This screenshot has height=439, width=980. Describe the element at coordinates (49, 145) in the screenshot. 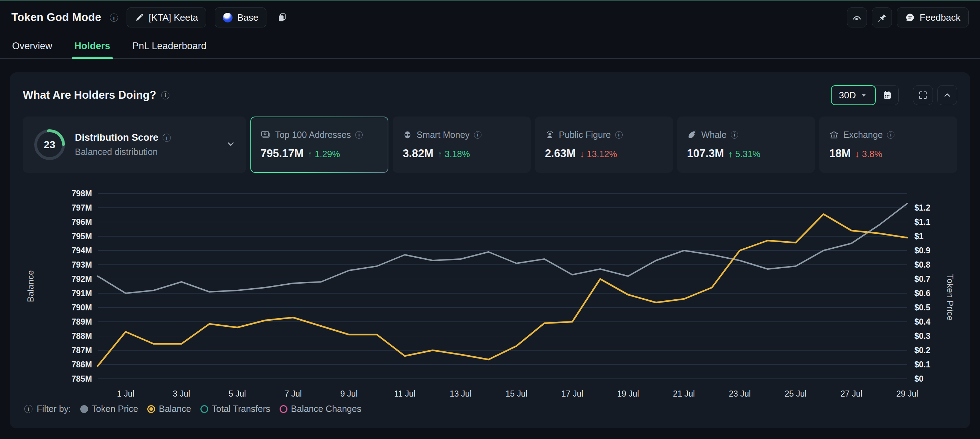

I see `distribution-score-value: 23` at that location.